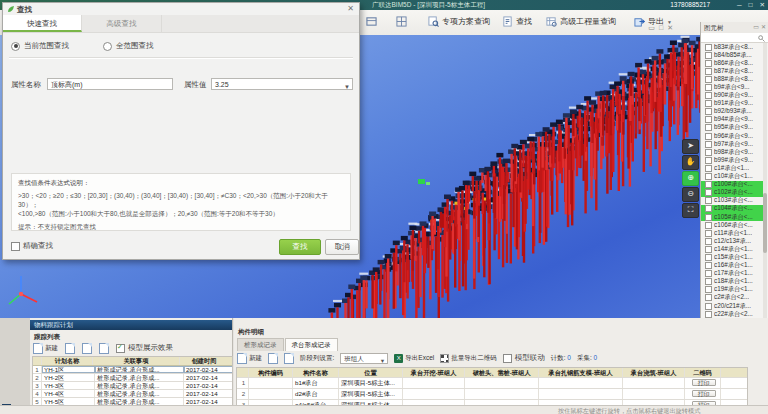  Describe the element at coordinates (131, 325) in the screenshot. I see `tracking-panel-title: 物料跟踪计划` at that location.